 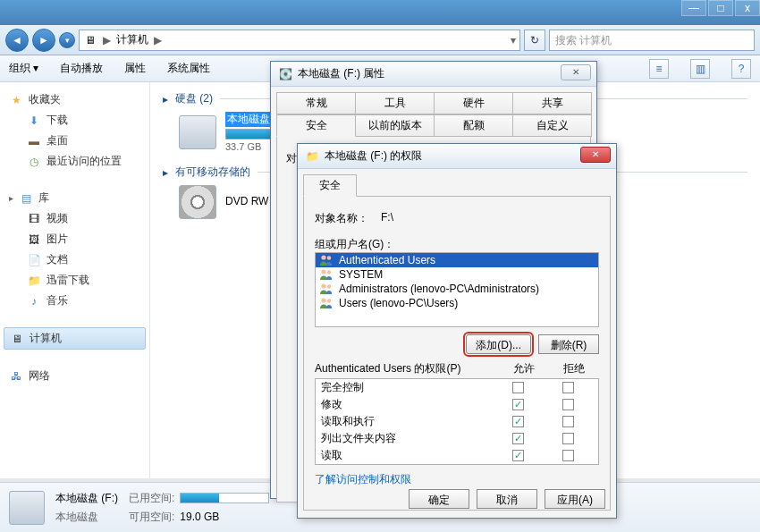 I want to click on sidebar-item-videos: 🎞视频, so click(x=75, y=218).